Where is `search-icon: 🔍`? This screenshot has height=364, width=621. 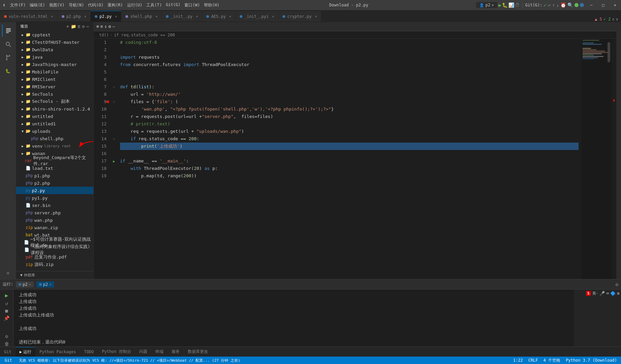
search-icon: 🔍 is located at coordinates (570, 5).